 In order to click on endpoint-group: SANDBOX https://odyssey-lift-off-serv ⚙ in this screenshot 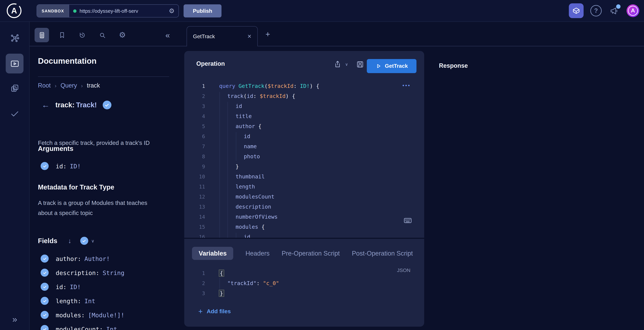, I will do `click(108, 11)`.